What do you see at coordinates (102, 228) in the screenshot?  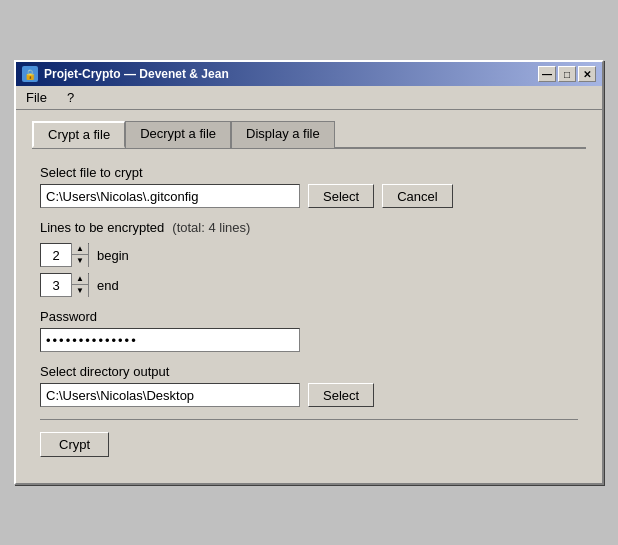 I see `lines-label: Lines to be encrypted` at bounding box center [102, 228].